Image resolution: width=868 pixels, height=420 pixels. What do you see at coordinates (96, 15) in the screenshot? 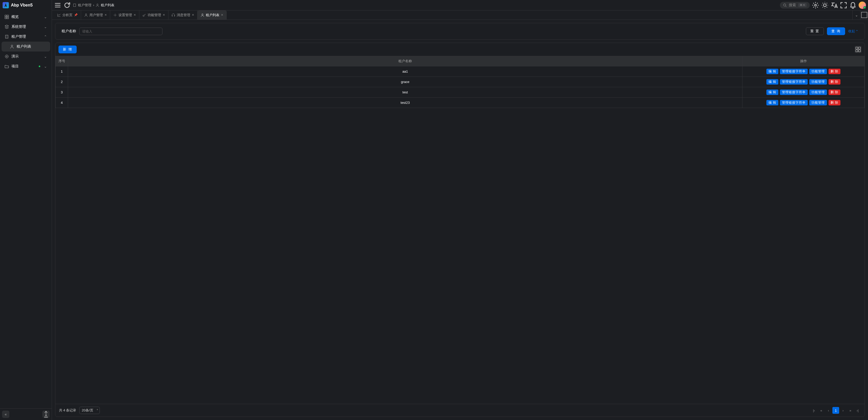
I see `tab-users: 用户管理 ✕` at bounding box center [96, 15].